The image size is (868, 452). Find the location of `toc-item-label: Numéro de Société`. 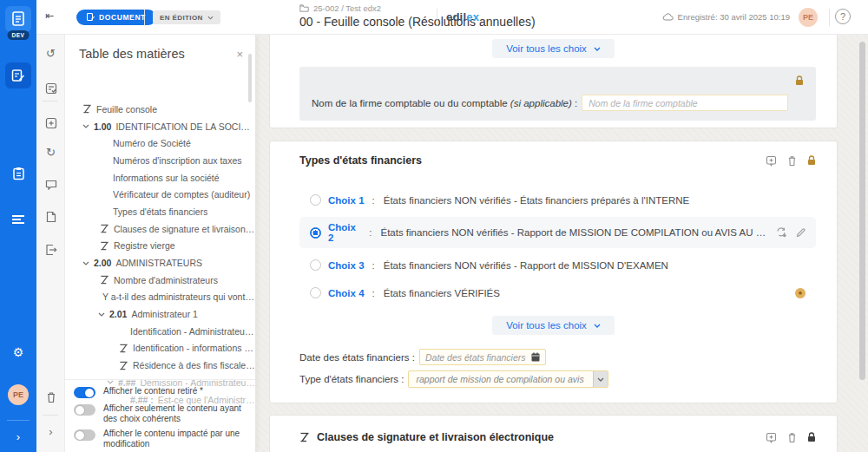

toc-item-label: Numéro de Société is located at coordinates (152, 143).